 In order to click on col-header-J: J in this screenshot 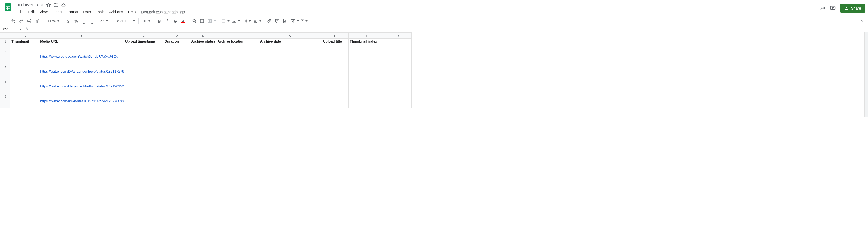, I will do `click(398, 36)`.